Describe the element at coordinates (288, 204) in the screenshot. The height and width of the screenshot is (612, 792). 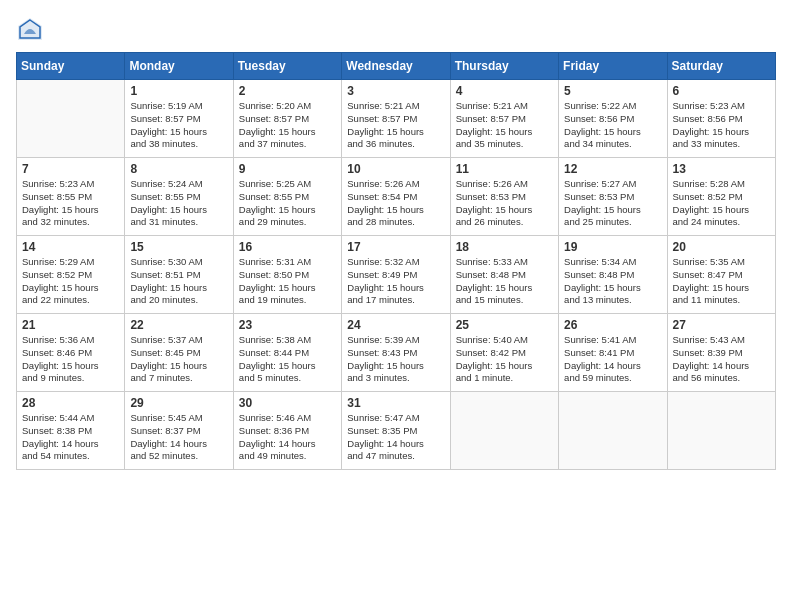
I see `day-info: Sunrise: 5:25 AM Sunset: 8:55 PM Dayligh…` at that location.